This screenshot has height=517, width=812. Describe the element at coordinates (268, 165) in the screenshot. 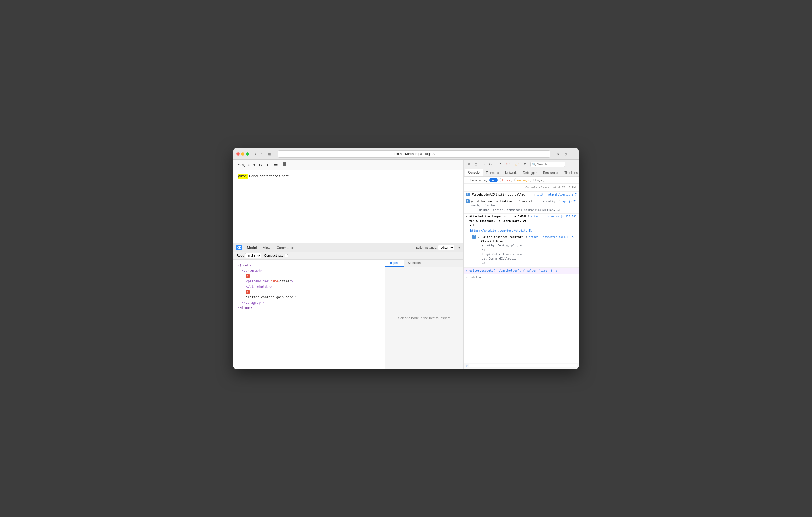

I see `italic-button: I` at that location.